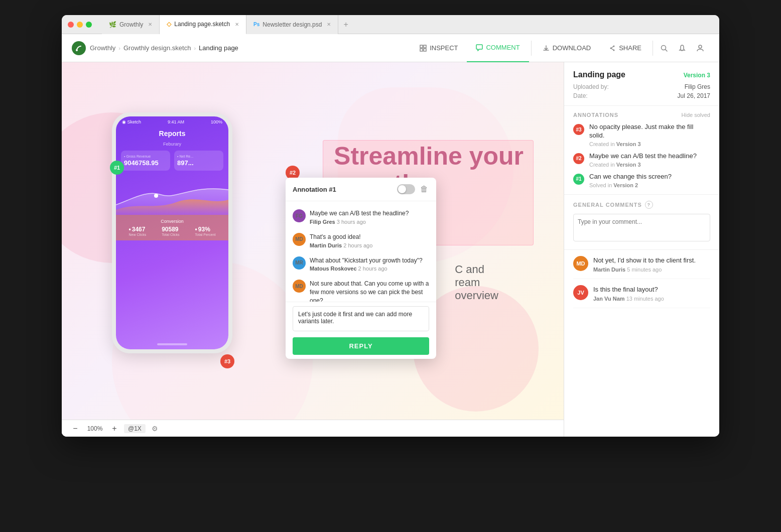 The image size is (781, 532). What do you see at coordinates (155, 429) in the screenshot?
I see `settings-button: ⚙` at bounding box center [155, 429].